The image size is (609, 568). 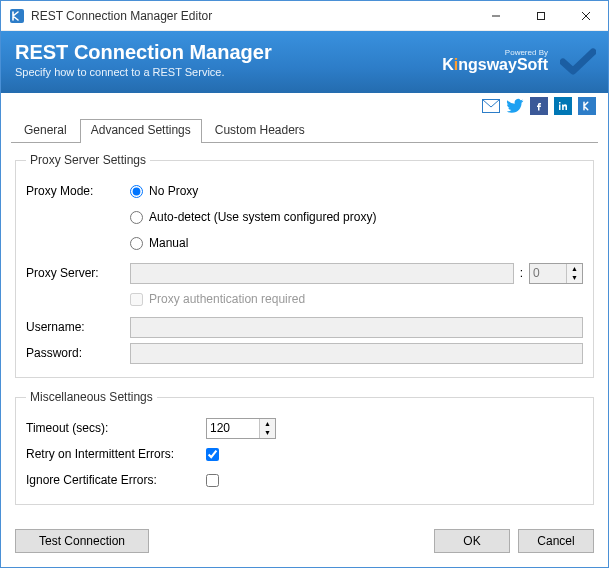 What do you see at coordinates (548, 274) in the screenshot?
I see `proxy-port-input` at bounding box center [548, 274].